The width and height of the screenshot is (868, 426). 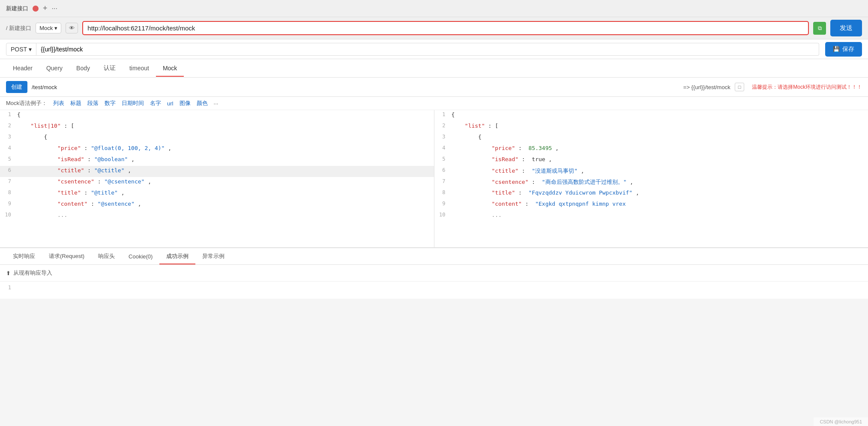 I want to click on mock-examples-row: Mock语法例子： 列表 标题 段落 数字 日期时间 名字 url 图像 颜色 …, so click(x=434, y=104).